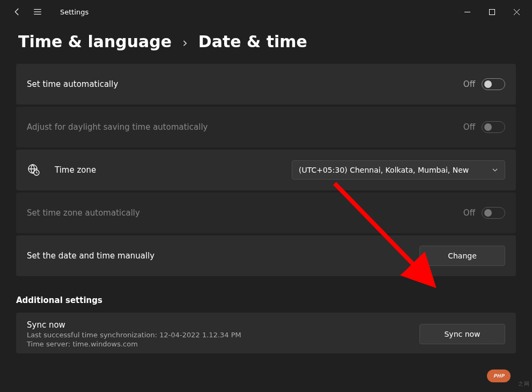 This screenshot has width=532, height=392. What do you see at coordinates (266, 294) in the screenshot?
I see `section-heading-additional: Additional settings` at bounding box center [266, 294].